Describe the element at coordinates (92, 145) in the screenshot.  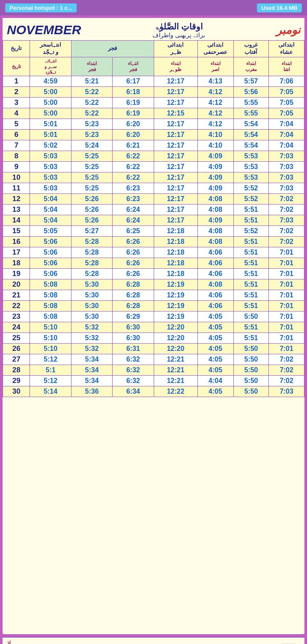
I see `cell-fajr-ibt: 5:24` at that location.